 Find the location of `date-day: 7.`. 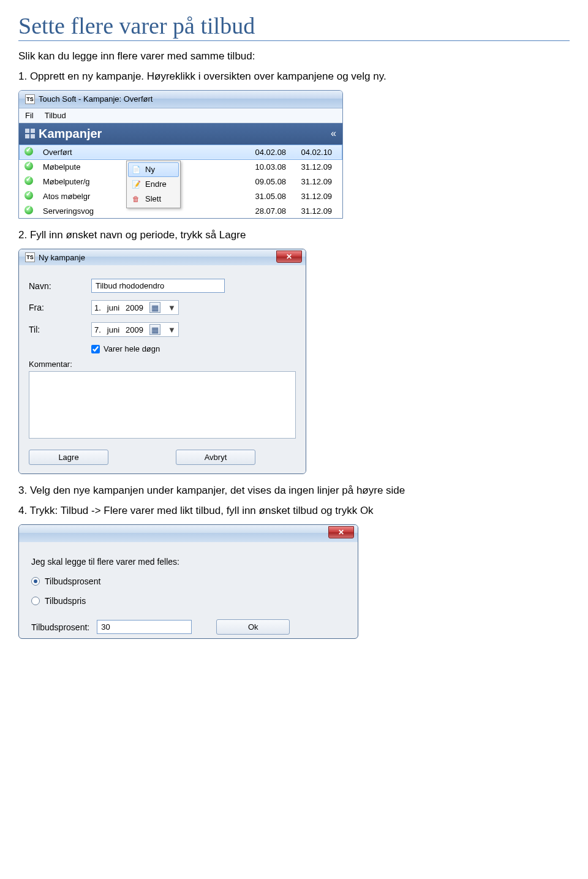

date-day: 7. is located at coordinates (98, 330).